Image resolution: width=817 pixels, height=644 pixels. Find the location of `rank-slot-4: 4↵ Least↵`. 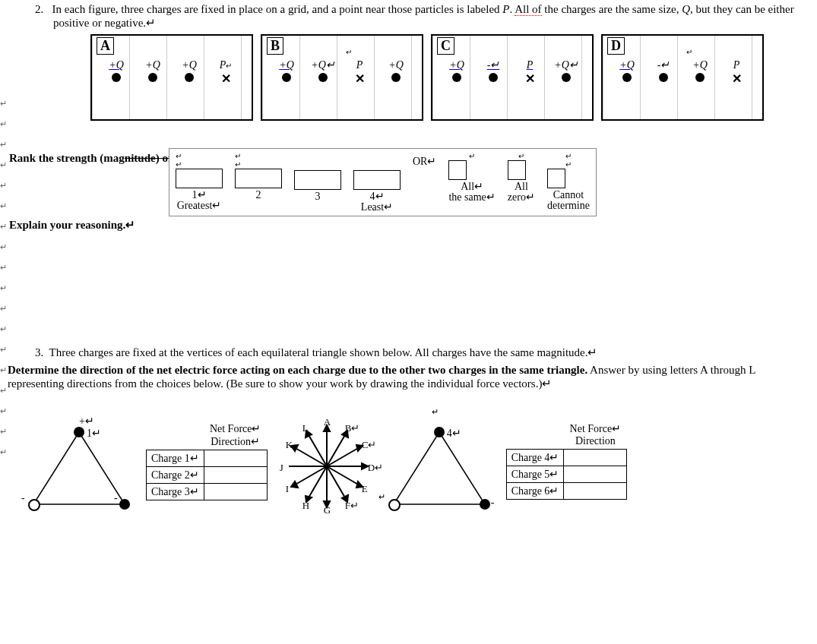

rank-slot-4: 4↵ Least↵ is located at coordinates (377, 182).